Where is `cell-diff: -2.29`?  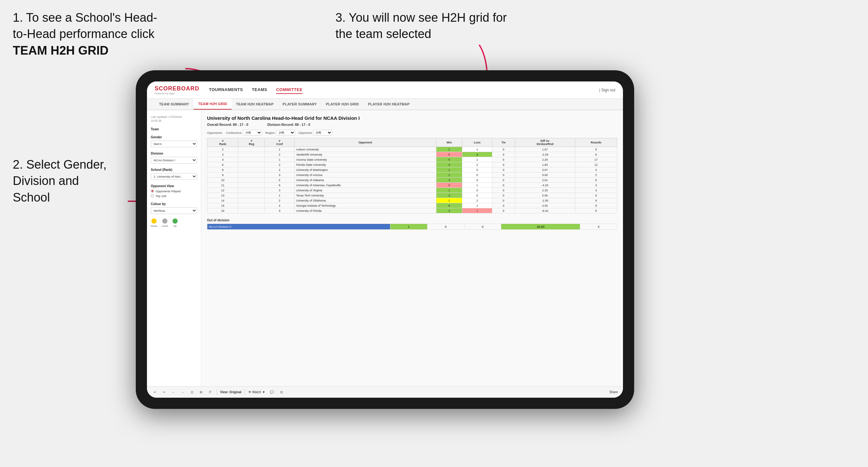 cell-diff: -2.29 is located at coordinates (545, 154).